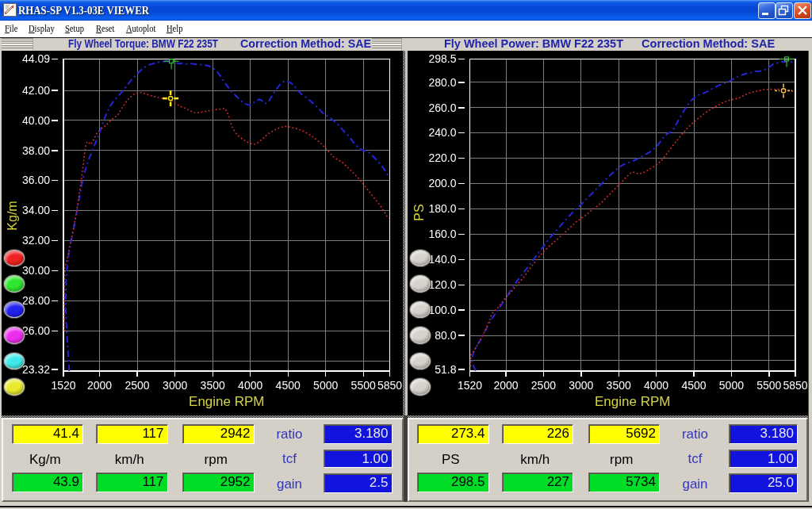  I want to click on svg-text: 140.0, so click(442, 259).